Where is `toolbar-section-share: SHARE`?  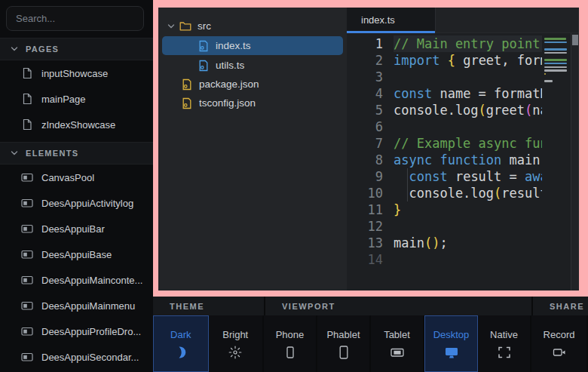
toolbar-section-share: SHARE is located at coordinates (559, 306).